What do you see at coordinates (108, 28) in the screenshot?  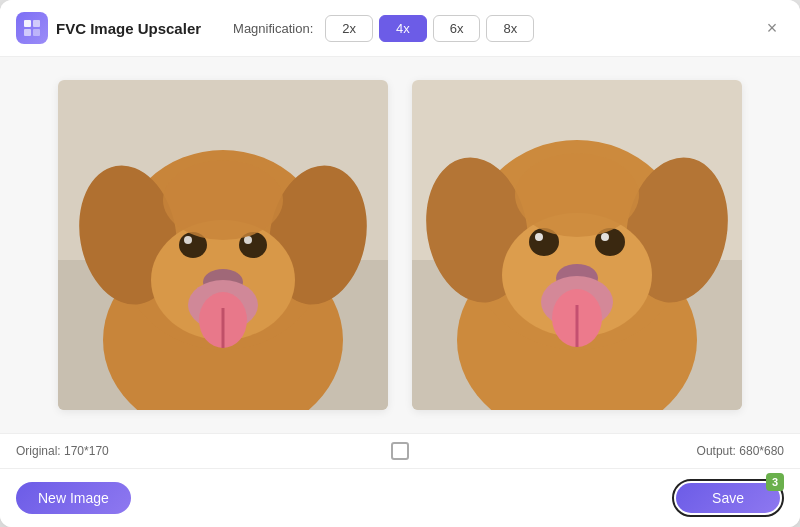 I see `logo-area: FVC Image Upscaler` at bounding box center [108, 28].